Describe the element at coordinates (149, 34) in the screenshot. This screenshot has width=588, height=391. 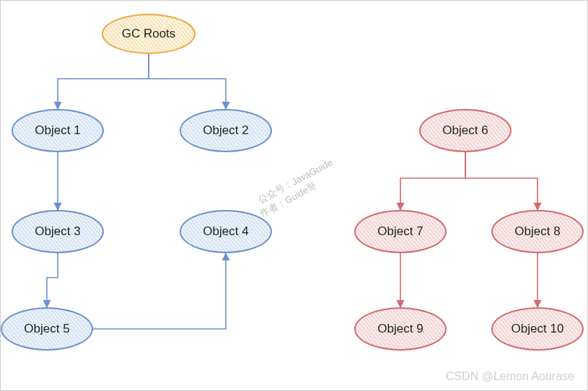
I see `node-gc_roots: GC Roots` at that location.